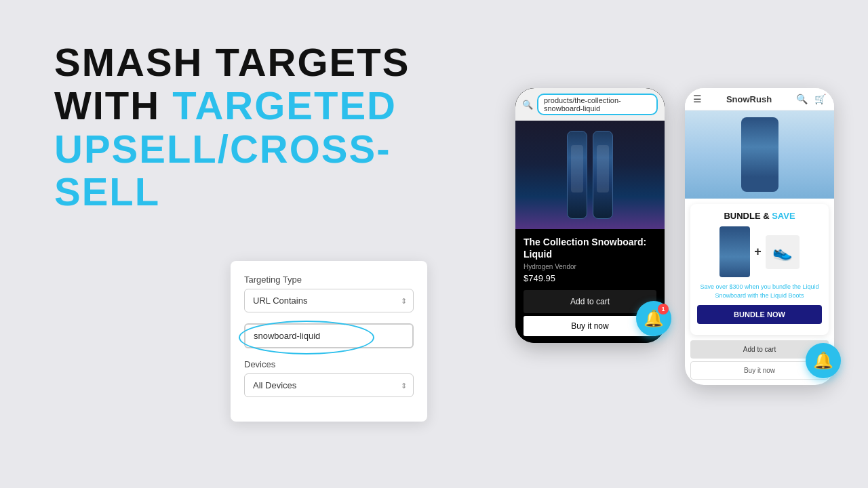 Image resolution: width=868 pixels, height=488 pixels. Describe the element at coordinates (760, 237) in the screenshot. I see `phone2-wrapper: ☰ SnowRush 🔍 🛒 BUNDLE & SAVE + 👟` at that location.